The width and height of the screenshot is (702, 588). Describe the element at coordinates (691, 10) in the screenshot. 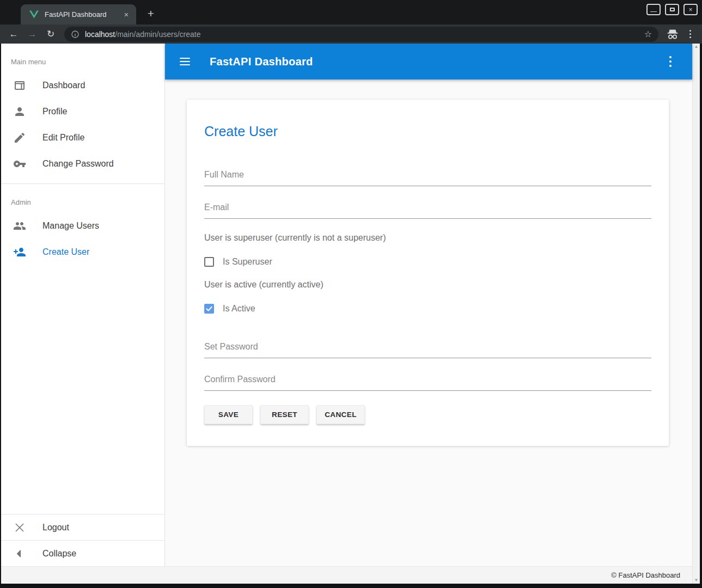

I see `window-close-button: ×` at that location.